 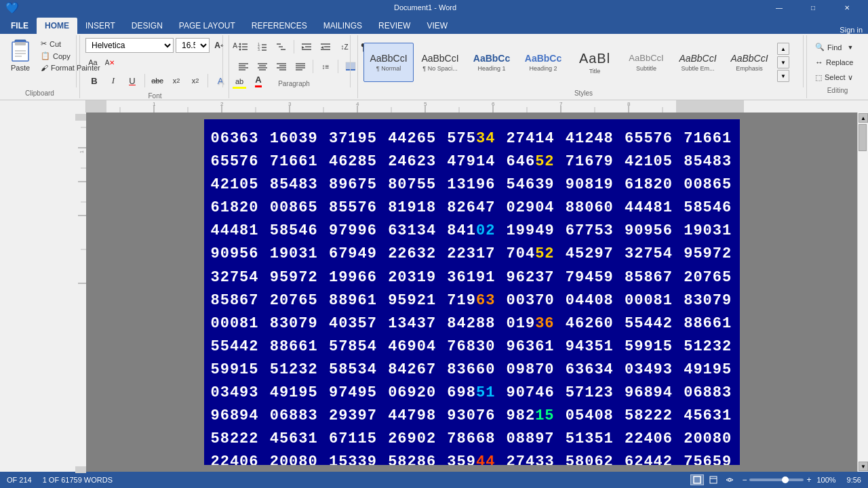 What do you see at coordinates (351, 66) in the screenshot?
I see `shading-button` at bounding box center [351, 66].